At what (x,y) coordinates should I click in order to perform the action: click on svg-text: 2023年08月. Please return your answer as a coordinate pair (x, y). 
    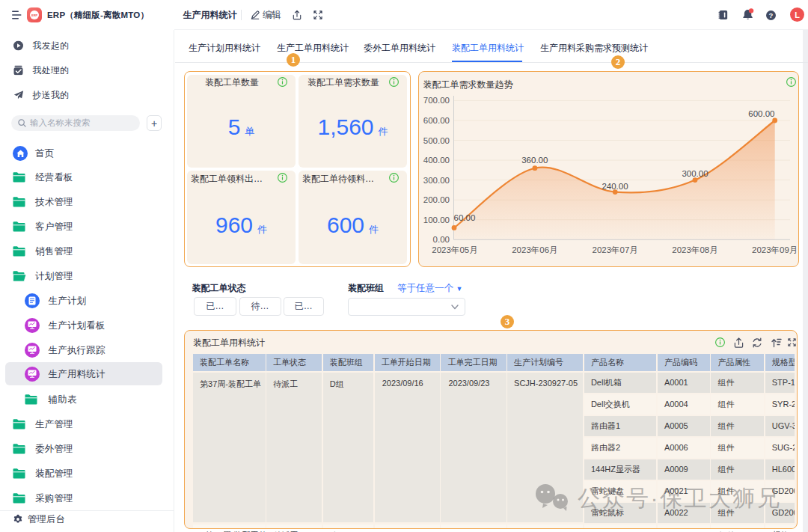
    Looking at the image, I should click on (694, 250).